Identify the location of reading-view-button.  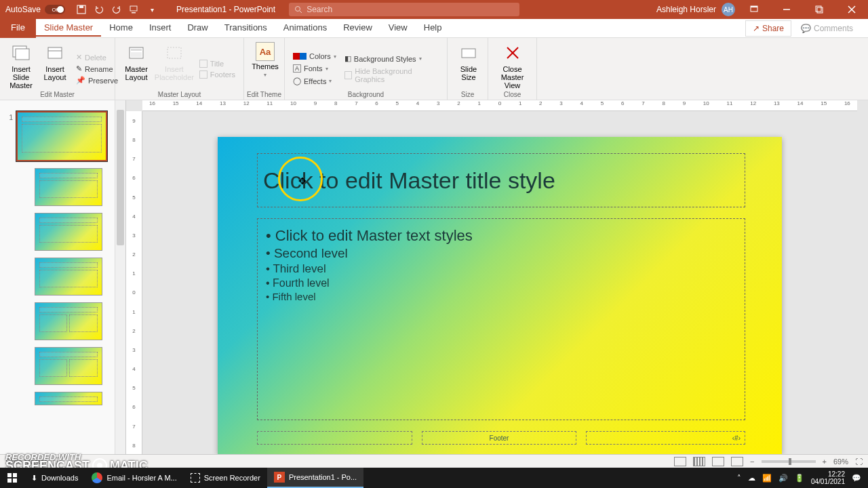
(718, 462).